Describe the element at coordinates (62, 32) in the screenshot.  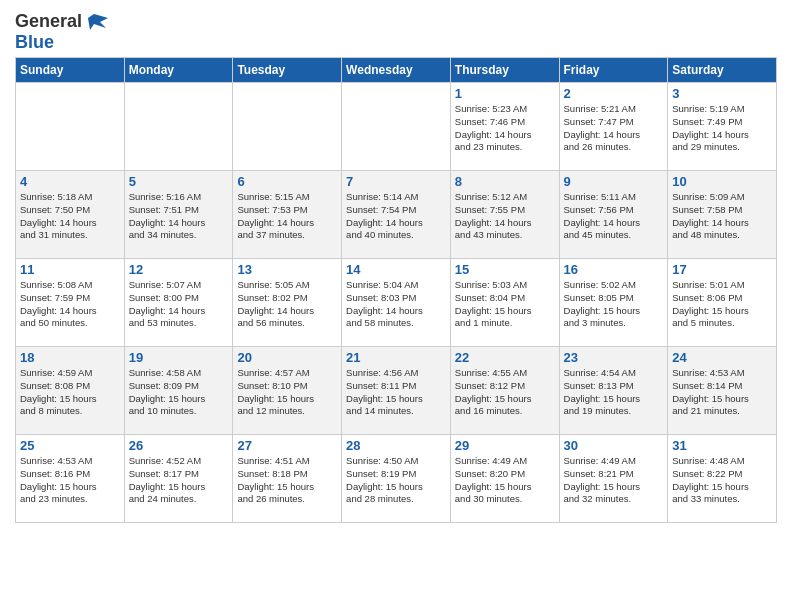
I see `logo: General Blue` at that location.